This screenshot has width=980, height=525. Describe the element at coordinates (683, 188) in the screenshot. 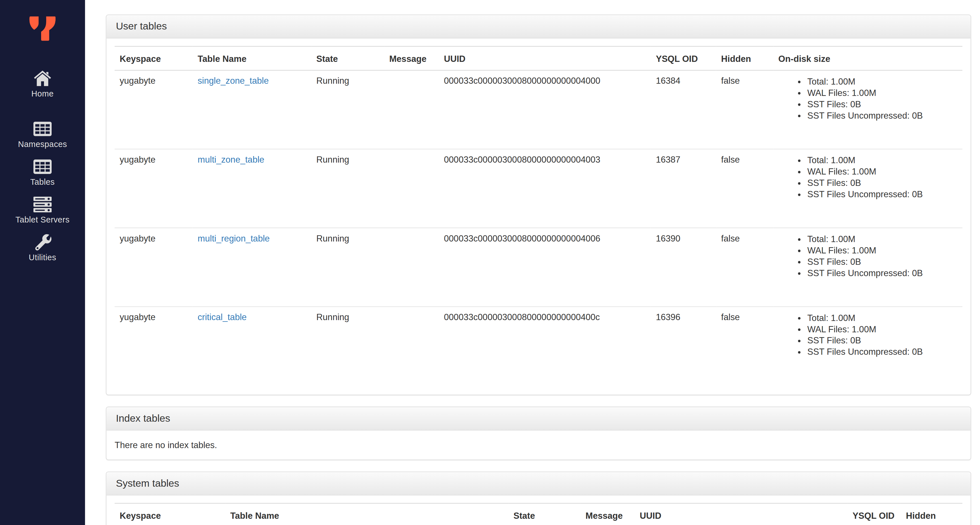

I see `ysql-oid-cell: 16387` at that location.